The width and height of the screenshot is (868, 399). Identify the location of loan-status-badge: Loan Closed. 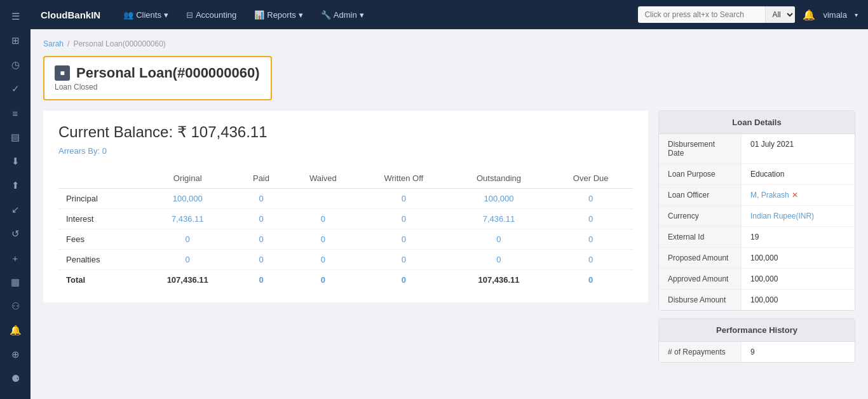
(158, 87).